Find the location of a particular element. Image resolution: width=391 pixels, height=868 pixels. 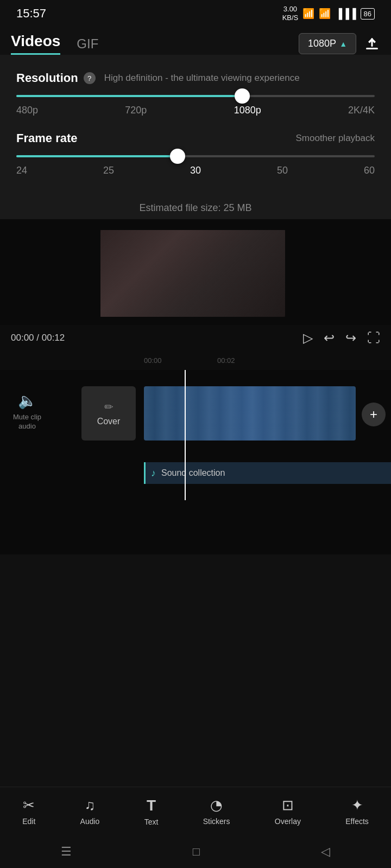

total-time: 00:12 is located at coordinates (53, 337).